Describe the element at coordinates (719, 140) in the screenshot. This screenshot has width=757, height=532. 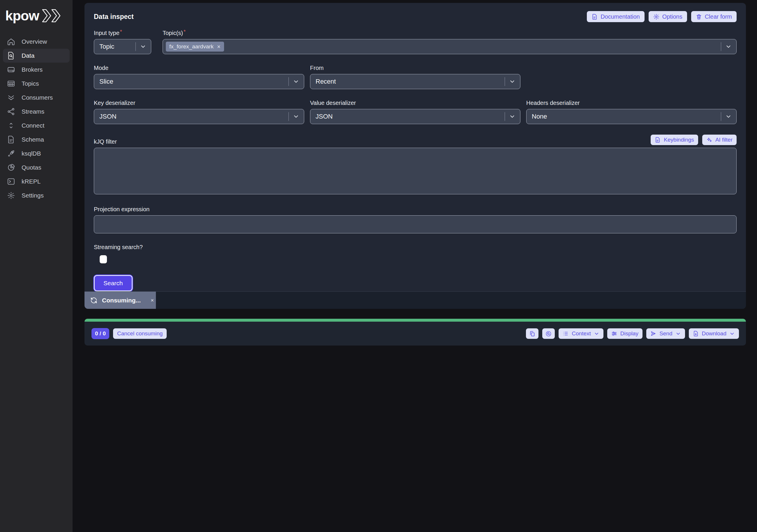
I see `ai-filter-button: AI filter` at that location.